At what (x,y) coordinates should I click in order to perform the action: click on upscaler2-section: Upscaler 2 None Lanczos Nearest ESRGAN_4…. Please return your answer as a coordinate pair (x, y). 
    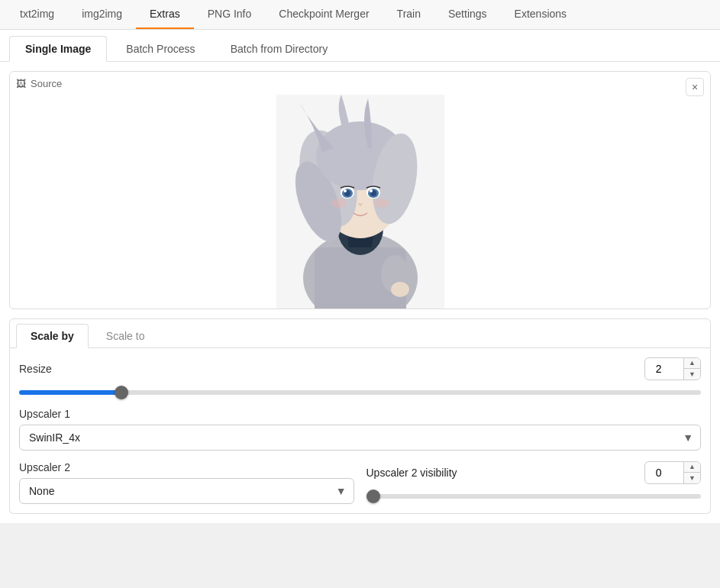
    Looking at the image, I should click on (186, 483).